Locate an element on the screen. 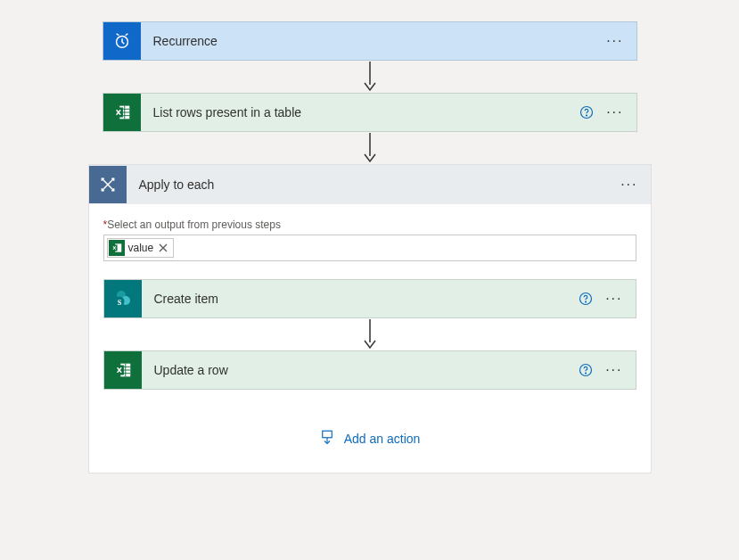 The height and width of the screenshot is (560, 739). add-action-label: Add an action is located at coordinates (382, 439).